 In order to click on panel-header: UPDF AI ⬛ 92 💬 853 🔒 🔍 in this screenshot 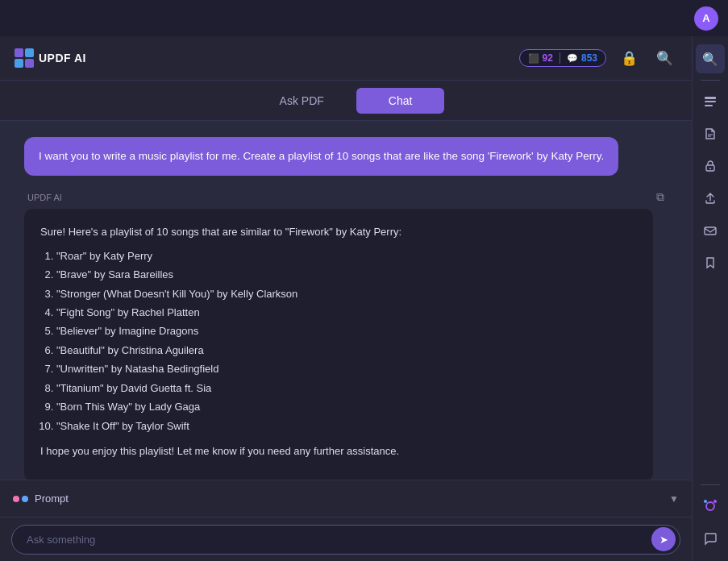, I will do `click(346, 58)`.